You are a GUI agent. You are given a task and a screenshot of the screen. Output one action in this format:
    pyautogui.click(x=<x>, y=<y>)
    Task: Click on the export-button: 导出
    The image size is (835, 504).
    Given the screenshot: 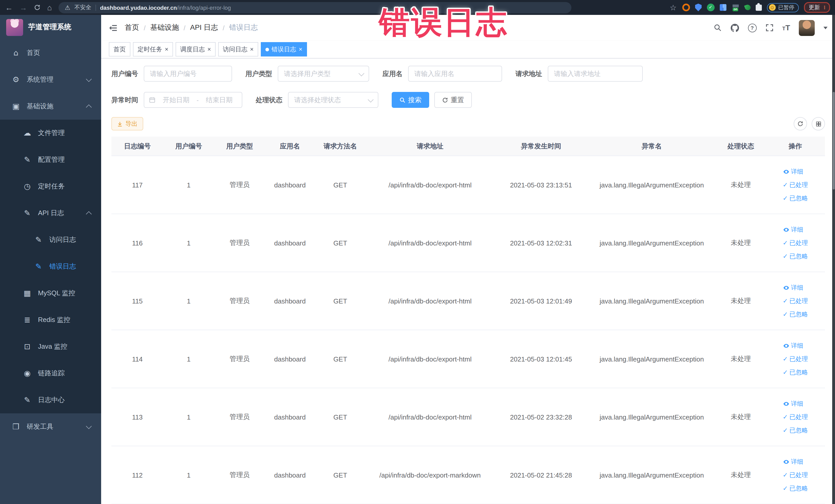 What is the action you would take?
    pyautogui.click(x=127, y=124)
    